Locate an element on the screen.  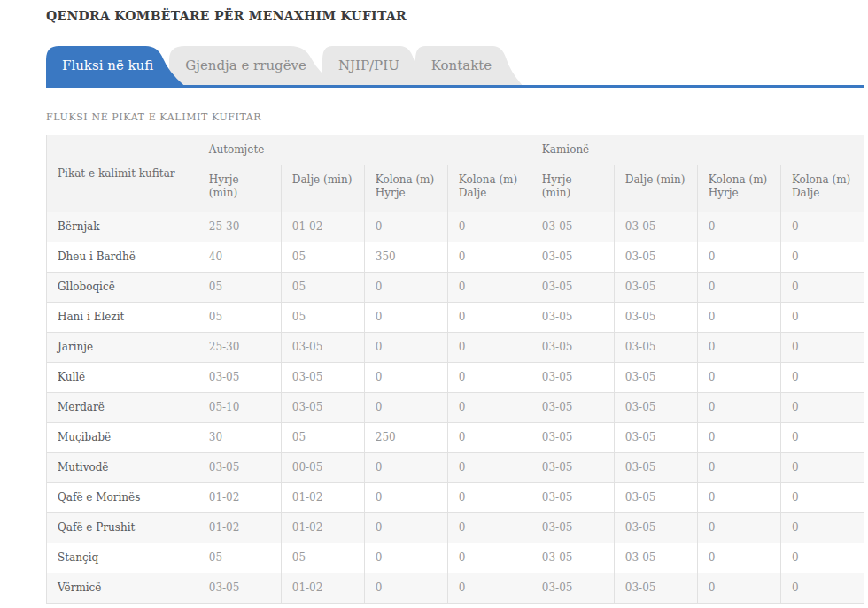
column-header-auto-dalje-min: Dalje (min) is located at coordinates (322, 189).